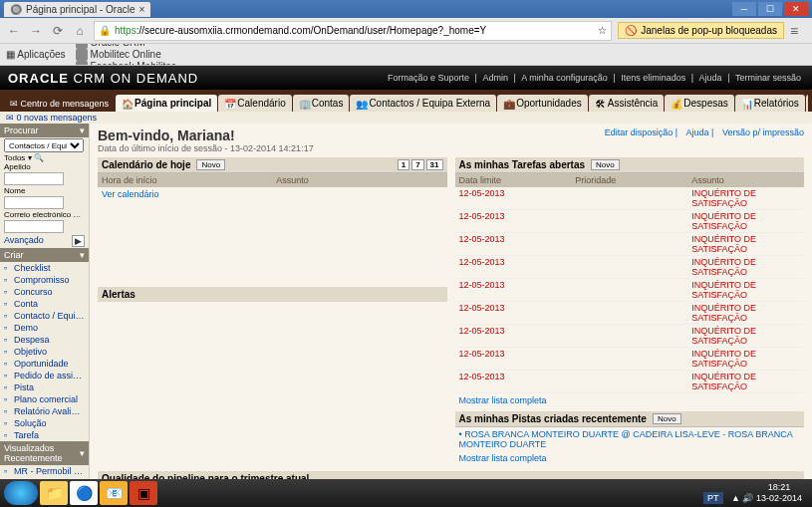 The image size is (812, 507). I want to click on create-item: ▫Despesa, so click(44, 340).